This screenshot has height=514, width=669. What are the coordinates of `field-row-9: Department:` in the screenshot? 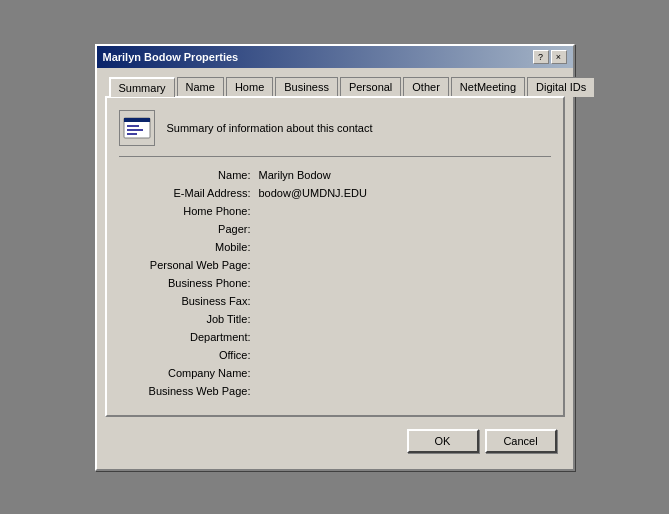 It's located at (335, 337).